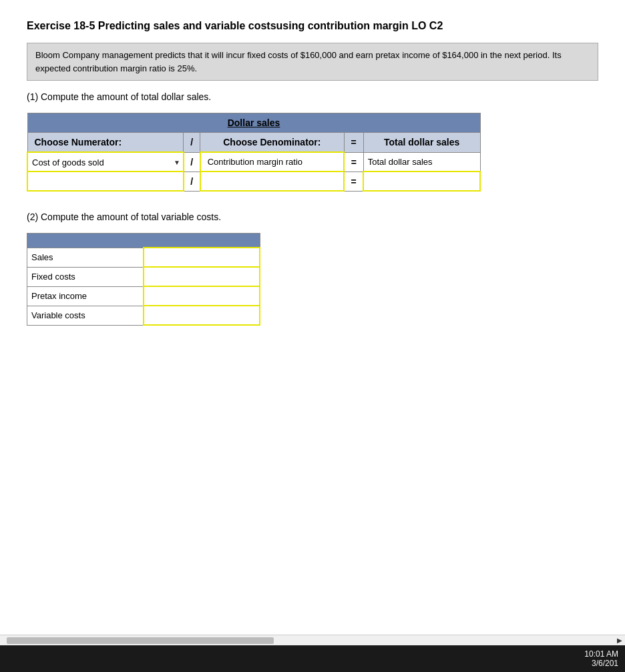 The image size is (625, 672). Describe the element at coordinates (254, 182) in the screenshot. I see `table-row: / =` at that location.